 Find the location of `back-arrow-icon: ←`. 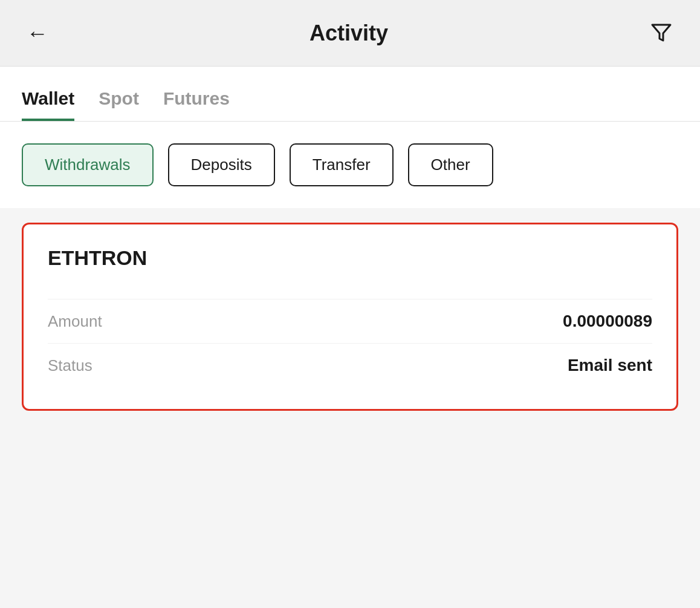

back-arrow-icon: ← is located at coordinates (37, 33).